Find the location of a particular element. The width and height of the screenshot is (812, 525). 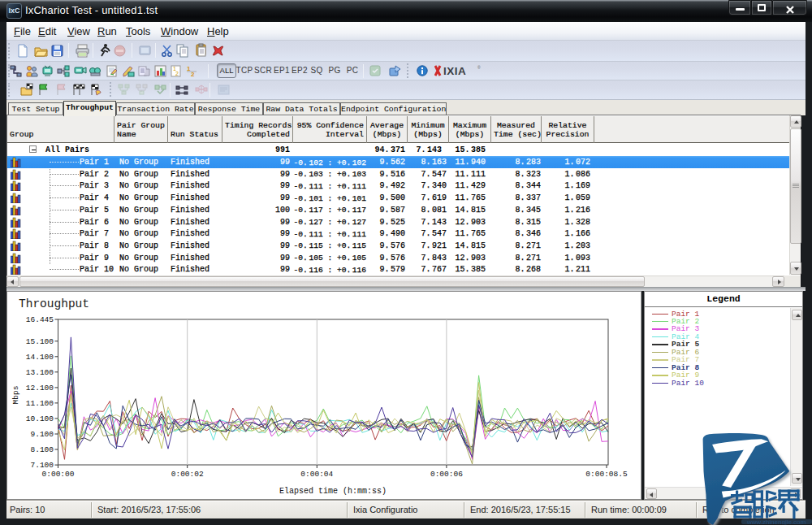

svg-text: 0:00:06 is located at coordinates (447, 475).